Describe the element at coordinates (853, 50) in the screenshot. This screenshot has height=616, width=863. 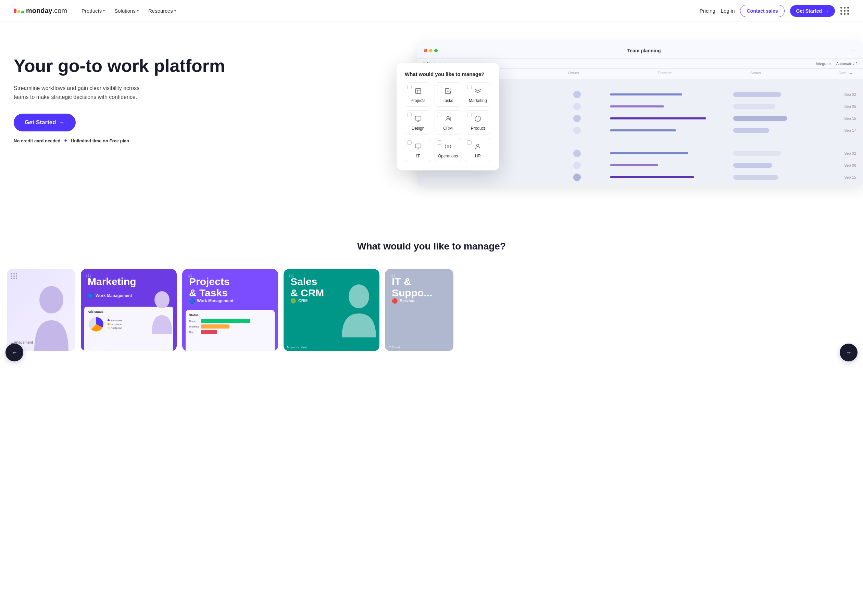
I see `board-menu-dots: ···` at that location.